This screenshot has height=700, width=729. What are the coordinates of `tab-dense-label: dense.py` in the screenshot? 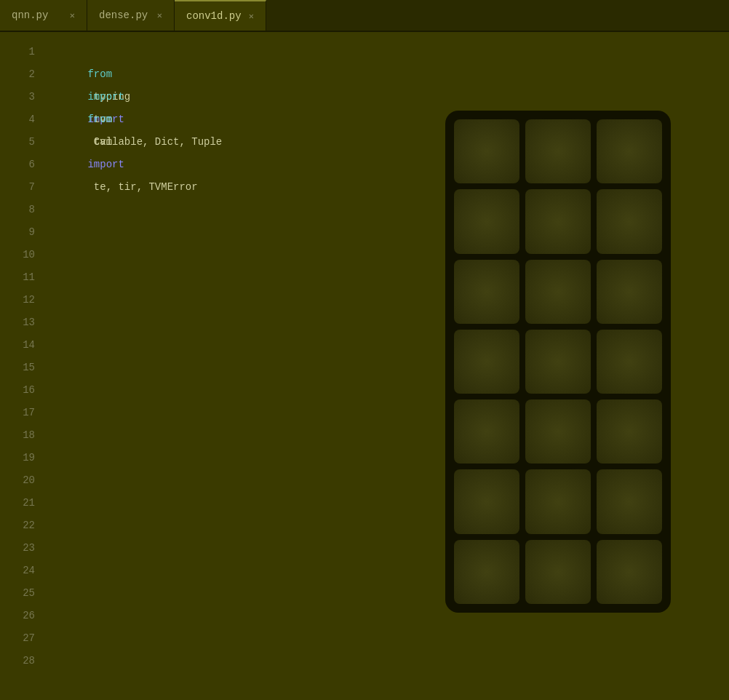 It's located at (124, 15).